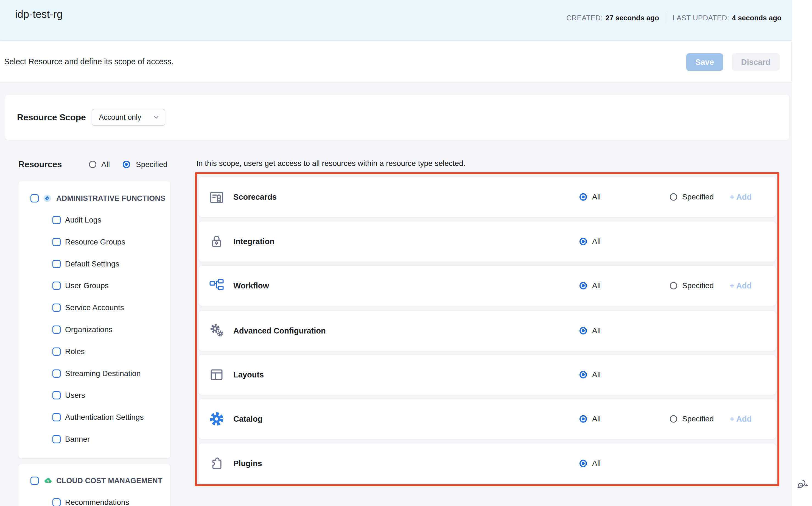 This screenshot has width=812, height=506. I want to click on resources-title: Resources, so click(40, 165).